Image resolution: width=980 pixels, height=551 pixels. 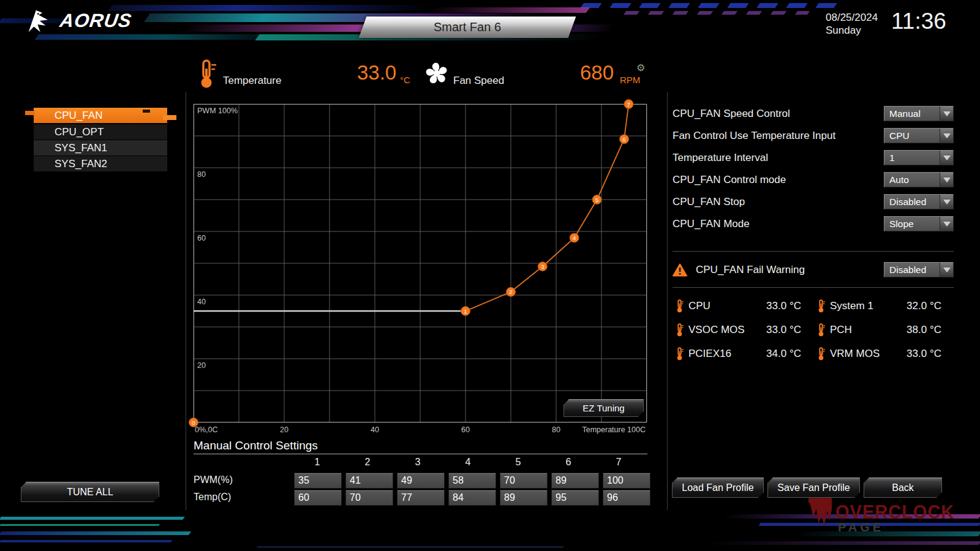 I want to click on date-text: 08/25/2024, so click(x=851, y=17).